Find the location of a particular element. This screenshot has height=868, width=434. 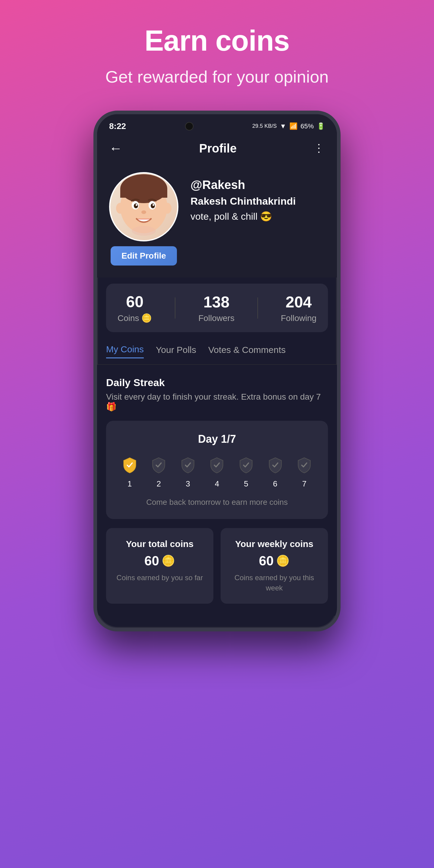

total-coins-value: 60 🪙 is located at coordinates (160, 561).